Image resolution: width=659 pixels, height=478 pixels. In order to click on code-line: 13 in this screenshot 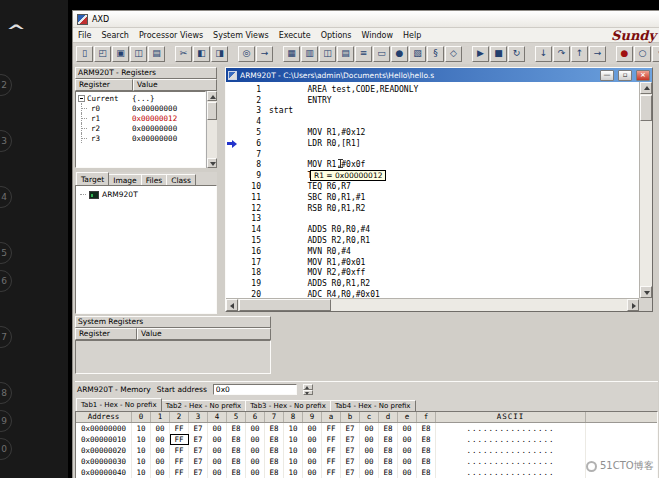, I will do `click(432, 220)`.